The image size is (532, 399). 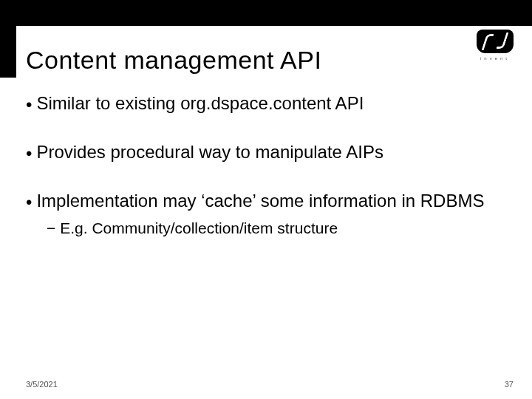 What do you see at coordinates (495, 41) in the screenshot?
I see `hp-logo-icon` at bounding box center [495, 41].